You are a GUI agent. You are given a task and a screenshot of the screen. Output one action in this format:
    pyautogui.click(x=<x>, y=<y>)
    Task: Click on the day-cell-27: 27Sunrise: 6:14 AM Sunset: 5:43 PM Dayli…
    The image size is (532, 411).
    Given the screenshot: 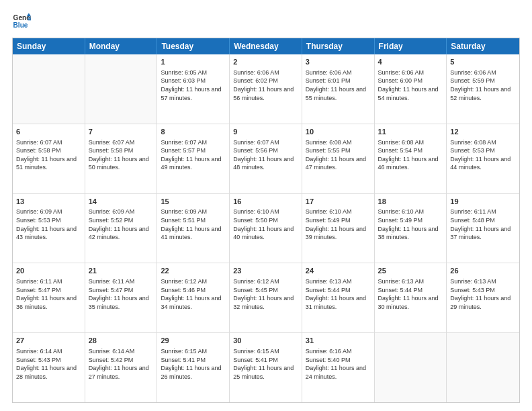 What is the action you would take?
    pyautogui.click(x=49, y=368)
    